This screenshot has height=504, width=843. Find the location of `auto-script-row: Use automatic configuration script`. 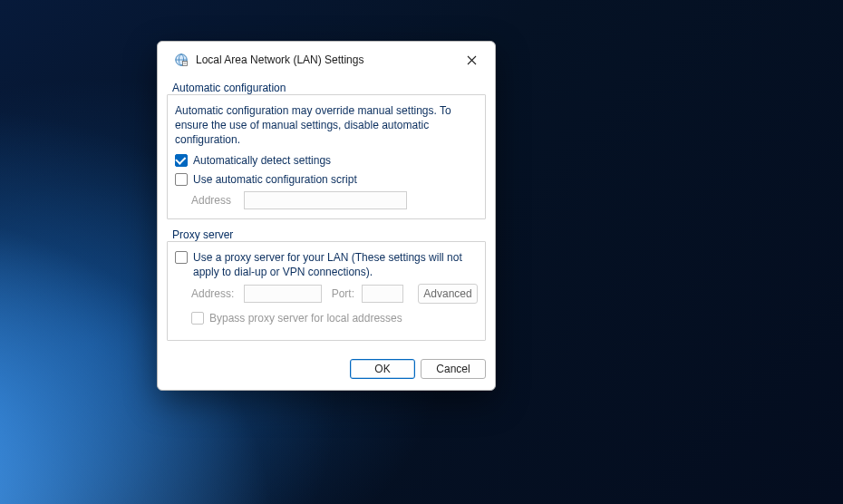

auto-script-row: Use automatic configuration script is located at coordinates (326, 179).